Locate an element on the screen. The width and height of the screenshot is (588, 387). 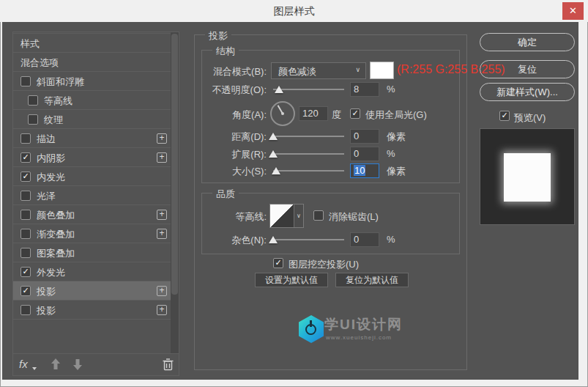
distance-input: 0 is located at coordinates (365, 136).